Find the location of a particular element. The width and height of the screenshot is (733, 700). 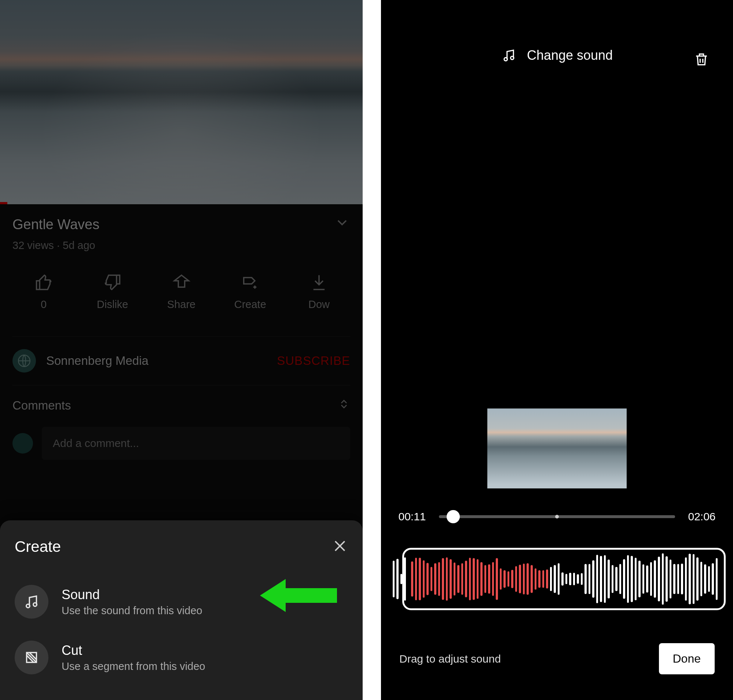

create-icon is located at coordinates (250, 282).